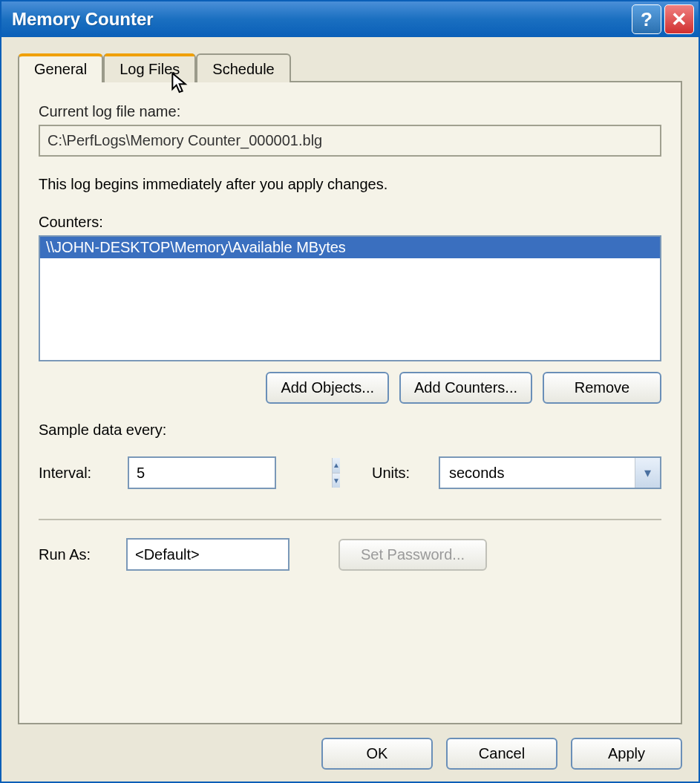 Image resolution: width=700 pixels, height=783 pixels. Describe the element at coordinates (336, 466) in the screenshot. I see `spin-up-button: ▲` at that location.